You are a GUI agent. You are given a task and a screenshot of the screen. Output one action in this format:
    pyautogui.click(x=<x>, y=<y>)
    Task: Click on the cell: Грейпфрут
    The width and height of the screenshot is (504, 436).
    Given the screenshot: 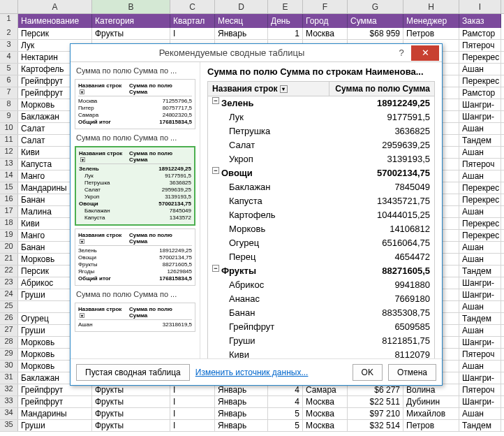 What is the action you would take?
    pyautogui.click(x=55, y=402)
    